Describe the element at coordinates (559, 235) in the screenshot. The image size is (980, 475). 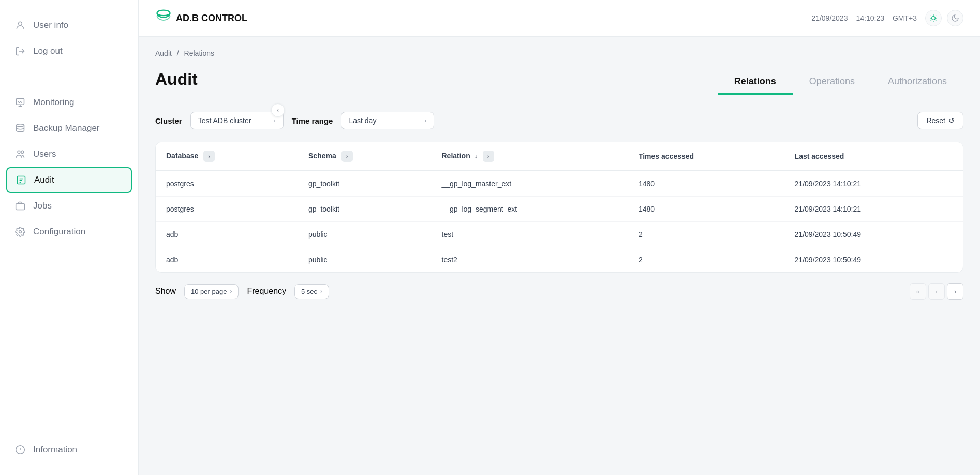
I see `table-row: adb public test 2 21/09/2023 10:50:49` at that location.